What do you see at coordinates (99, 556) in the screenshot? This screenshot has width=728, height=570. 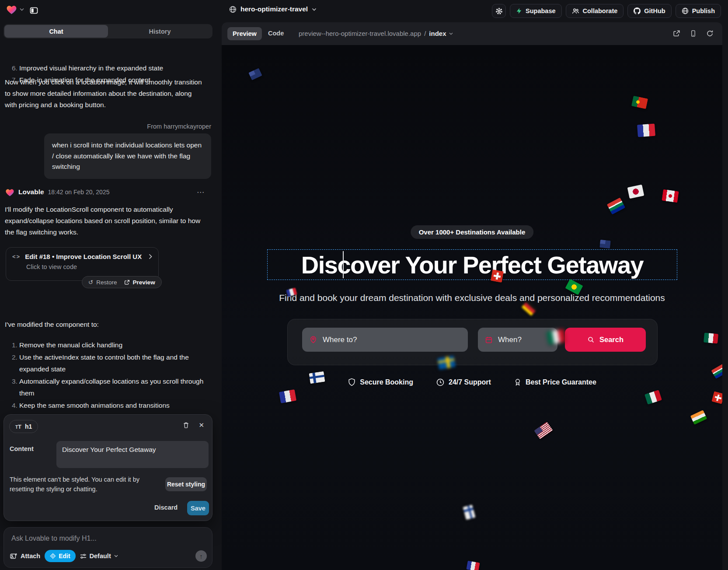 I see `mode-selector: Default` at bounding box center [99, 556].